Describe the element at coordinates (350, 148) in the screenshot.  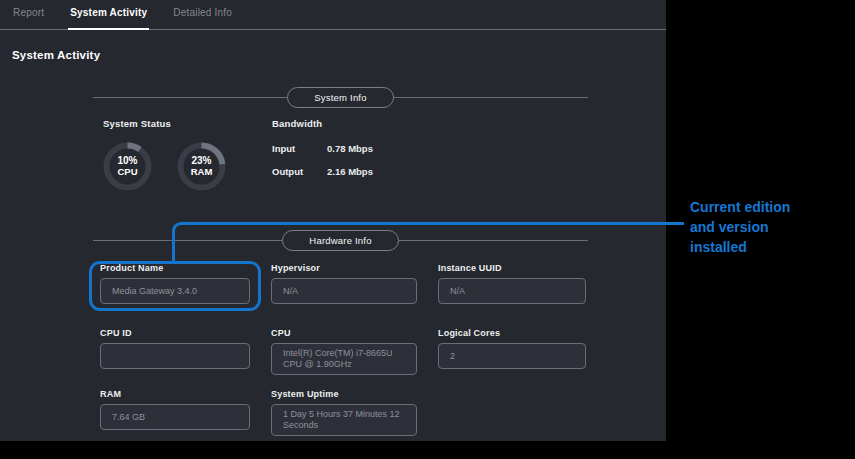
I see `bandwidth-input-value: 0.78 Mbps` at that location.